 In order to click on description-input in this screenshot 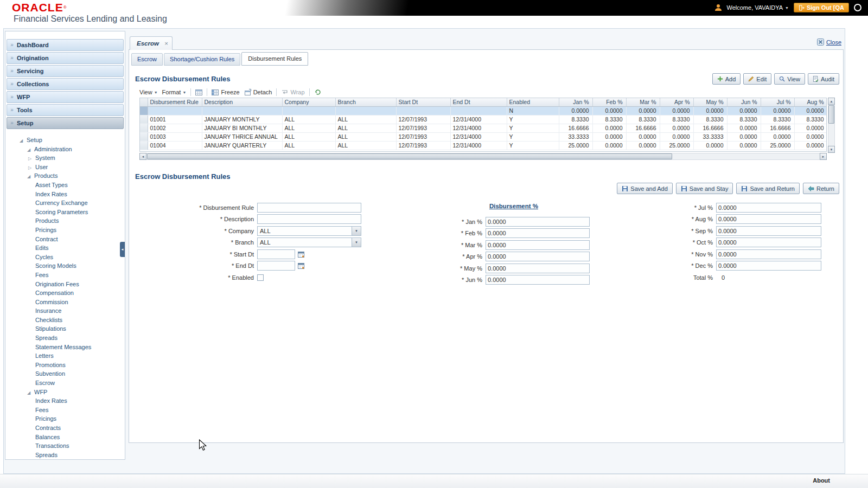, I will do `click(309, 219)`.